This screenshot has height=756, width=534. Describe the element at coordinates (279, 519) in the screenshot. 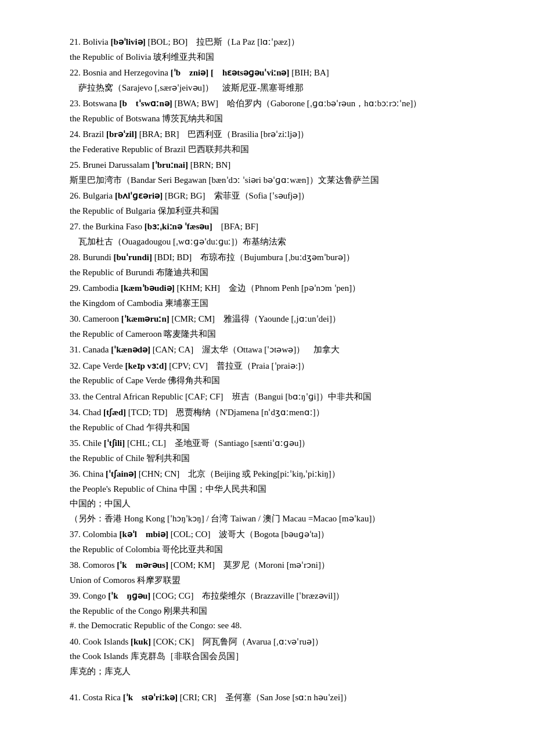

I see `entry-line: （另外：香港 Hong Kong [ˈhɔŋˈkɔŋ] / 台湾 Taiwan …` at that location.